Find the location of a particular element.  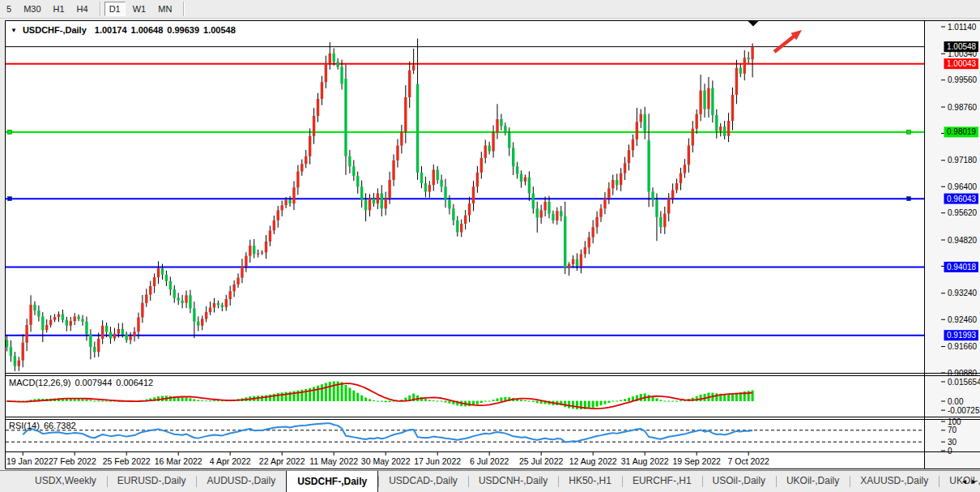

macd-signal-value: 0.006412 is located at coordinates (134, 383).